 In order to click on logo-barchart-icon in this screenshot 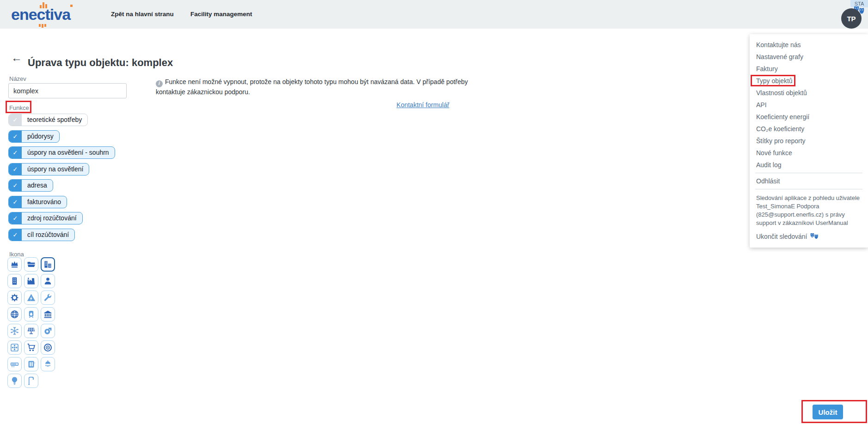, I will do `click(43, 6)`.